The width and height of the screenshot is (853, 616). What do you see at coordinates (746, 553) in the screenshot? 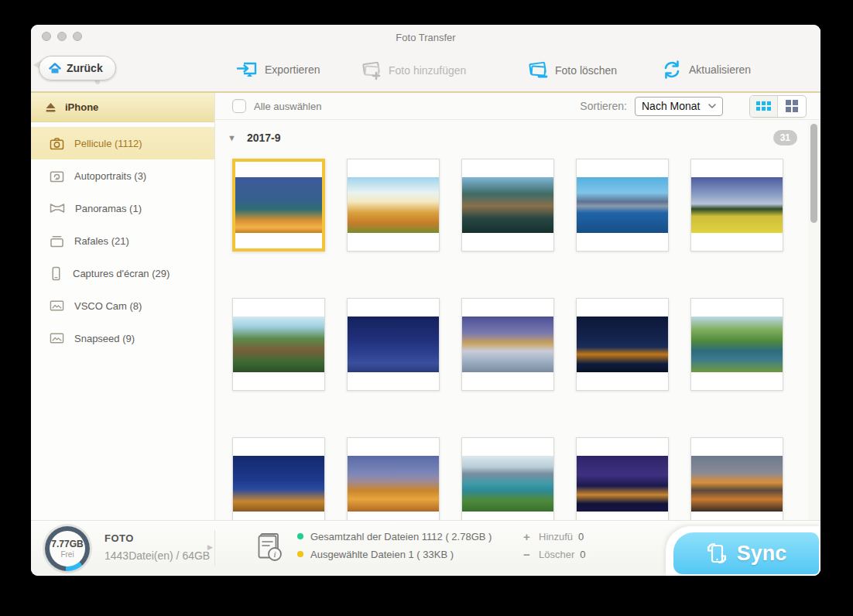
I see `sync-button: Sync` at bounding box center [746, 553].